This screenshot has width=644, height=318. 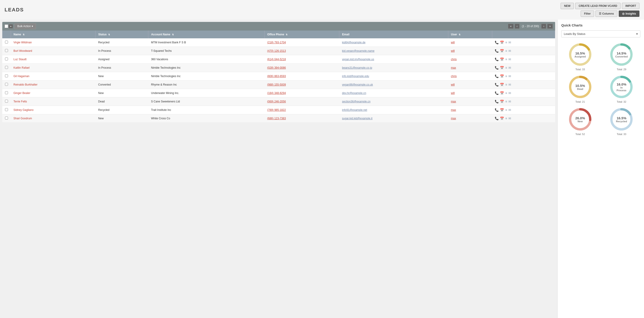 I want to click on email-link: kid.vegan@example.name, so click(x=358, y=51).